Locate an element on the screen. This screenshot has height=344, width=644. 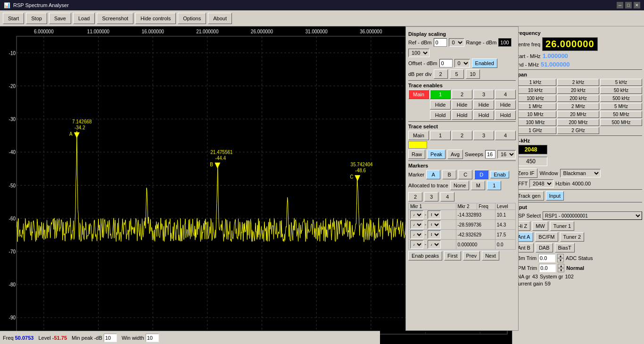
row3-mkr2-select: D is located at coordinates (434, 235).